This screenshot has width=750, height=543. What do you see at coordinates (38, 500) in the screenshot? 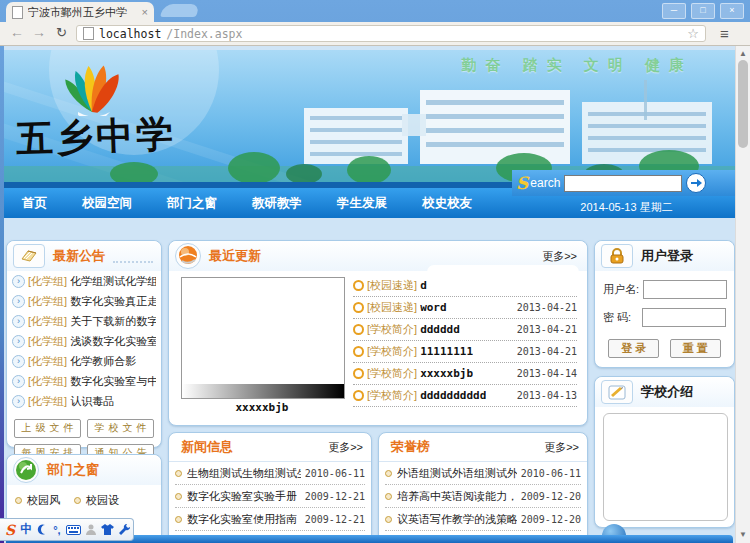
I see `dept-link: 校园风` at bounding box center [38, 500].